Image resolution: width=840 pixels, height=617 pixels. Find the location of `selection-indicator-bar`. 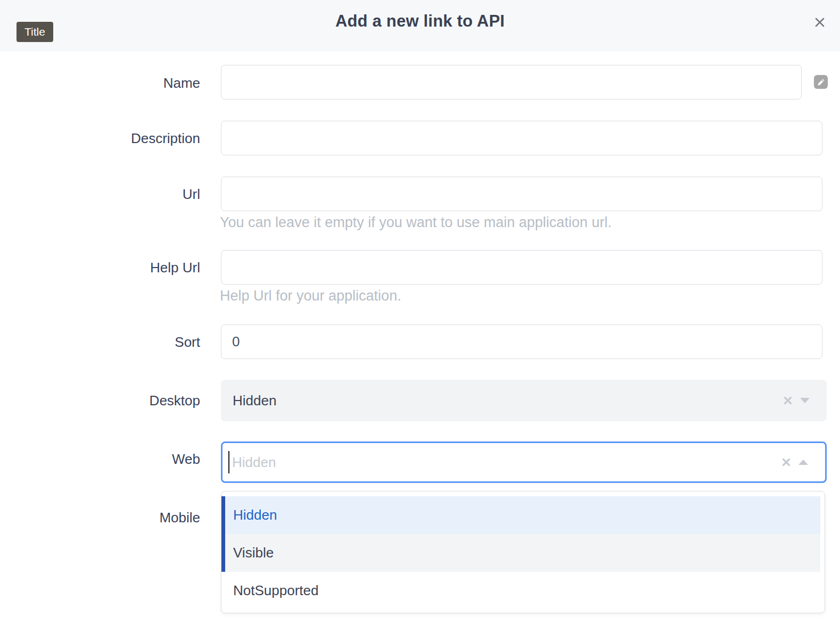

selection-indicator-bar is located at coordinates (224, 534).